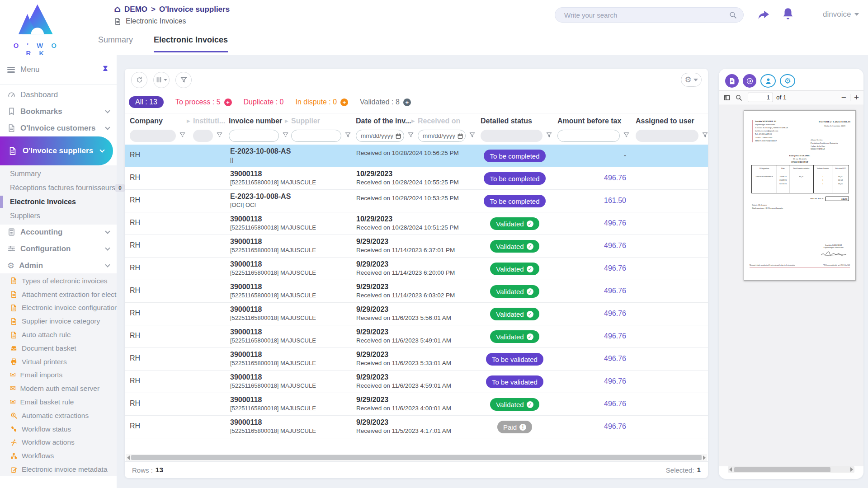 The image size is (868, 488). I want to click on status-tab-in-dispute-0: In dispute : 0+, so click(322, 102).